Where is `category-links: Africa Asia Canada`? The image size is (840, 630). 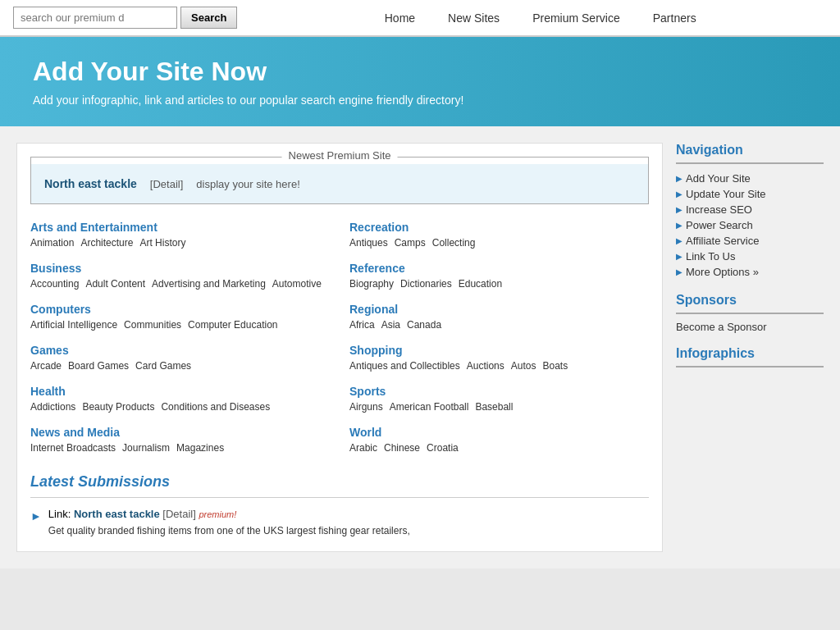 category-links: Africa Asia Canada is located at coordinates (499, 325).